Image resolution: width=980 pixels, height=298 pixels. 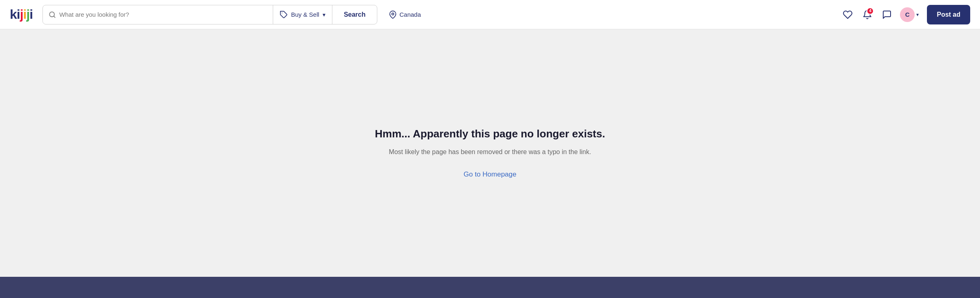 I want to click on search-input, so click(x=163, y=15).